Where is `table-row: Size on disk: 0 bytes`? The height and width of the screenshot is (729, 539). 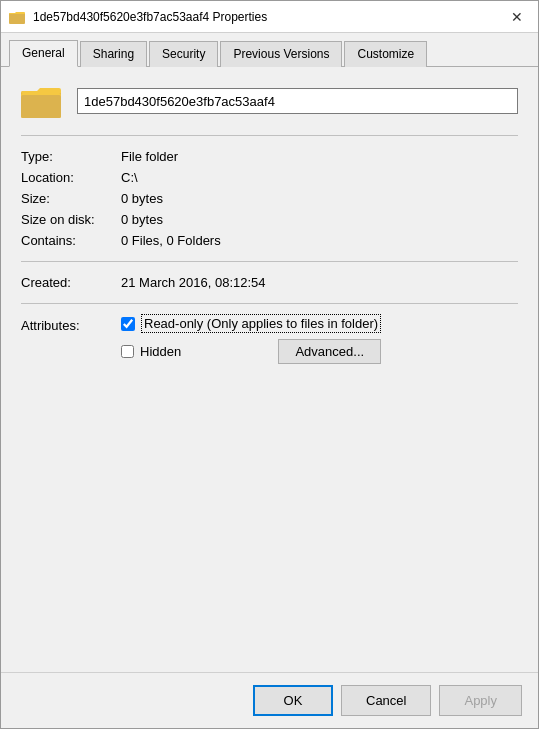 table-row: Size on disk: 0 bytes is located at coordinates (270, 220).